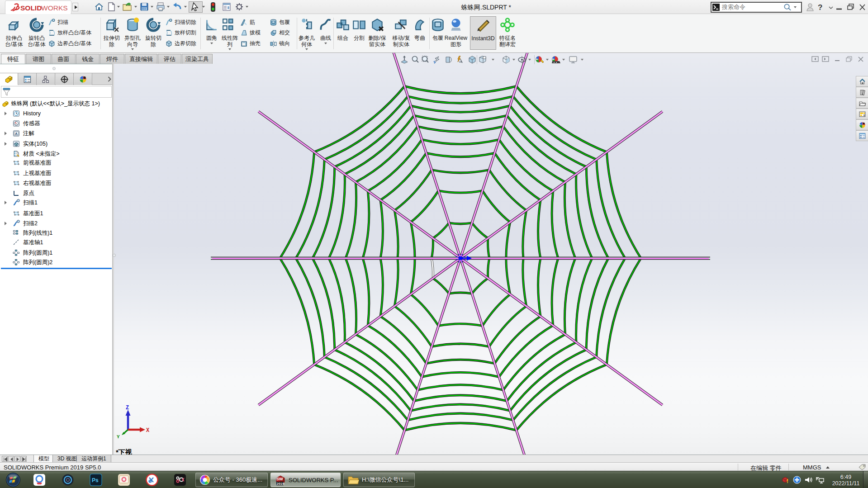 This screenshot has width=868, height=488. Describe the element at coordinates (31, 8) in the screenshot. I see `svg-text: SOLID` at that location.